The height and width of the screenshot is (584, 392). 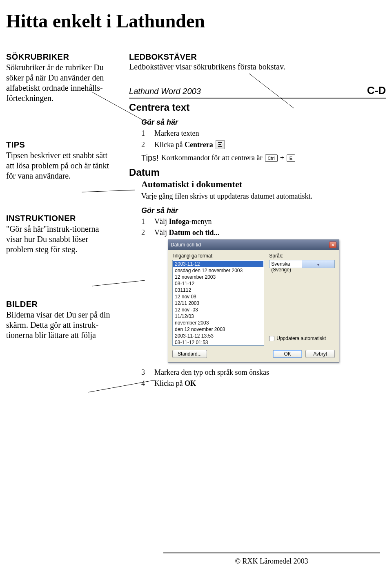 I want to click on centrera-heading: Centrera text, so click(x=257, y=107).